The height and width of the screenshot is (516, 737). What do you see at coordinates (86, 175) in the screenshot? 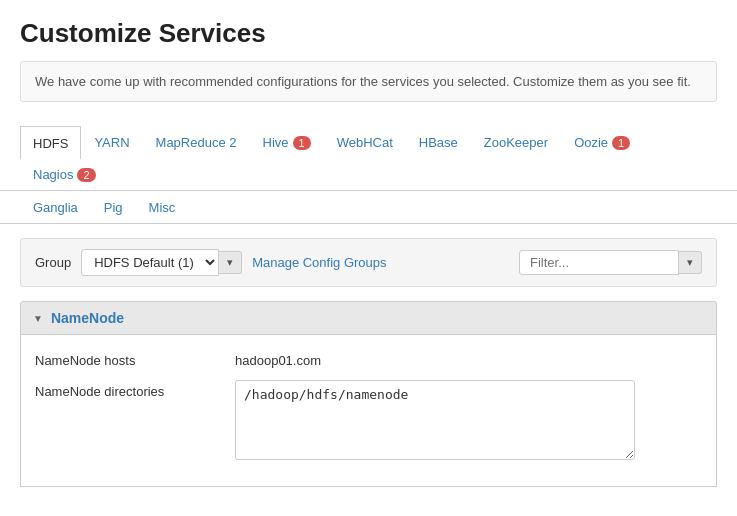
I see `tab-badge-nagios: 2` at bounding box center [86, 175].